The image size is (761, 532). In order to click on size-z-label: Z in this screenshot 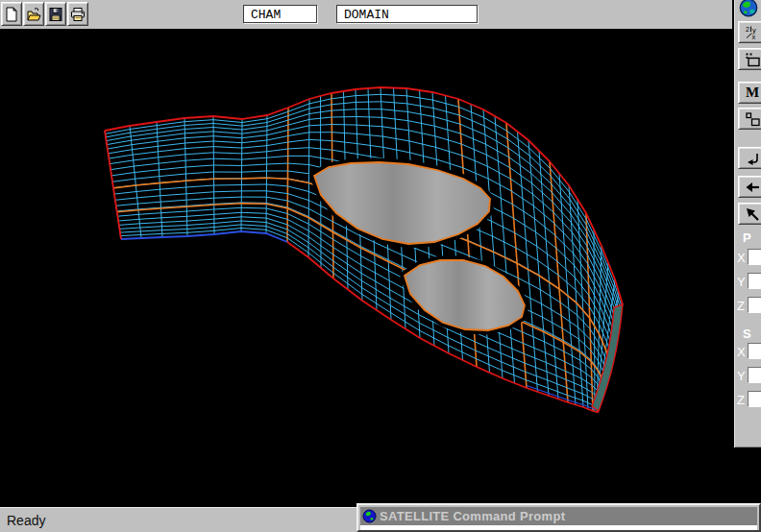, I will do `click(741, 399)`.